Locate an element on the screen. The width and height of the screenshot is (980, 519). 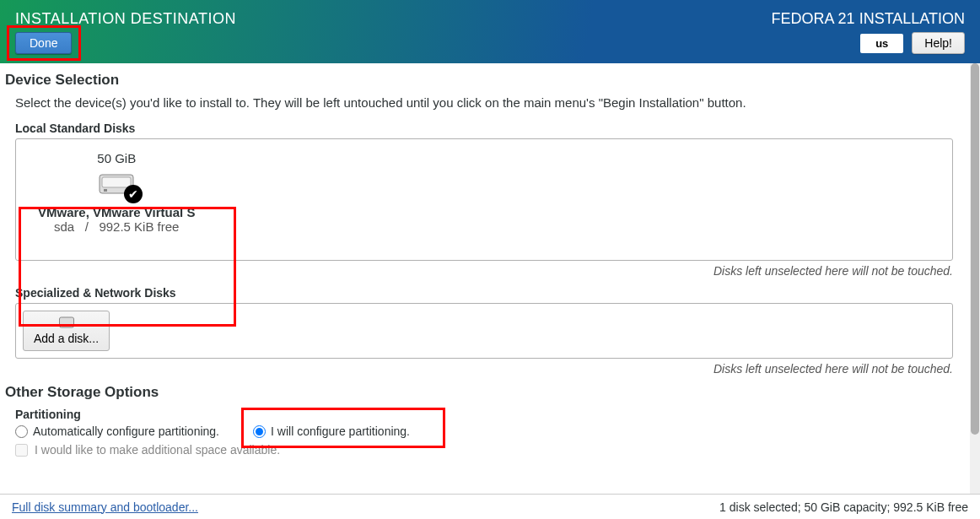
device-selection-heading: Device Selection is located at coordinates (485, 80).